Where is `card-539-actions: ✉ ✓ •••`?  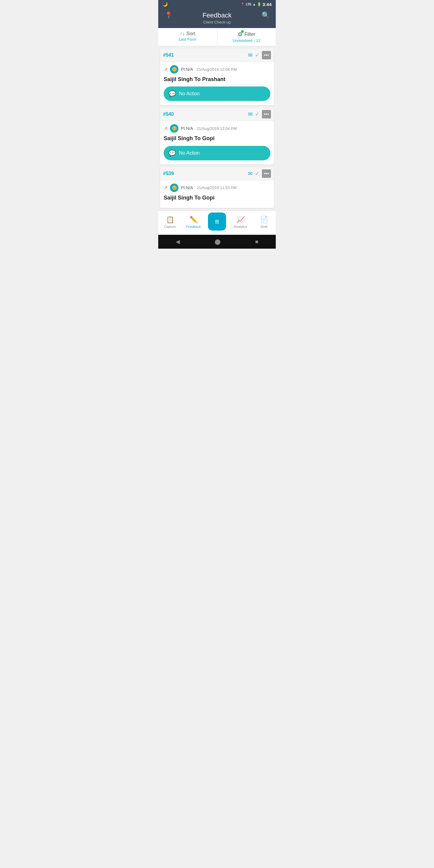 card-539-actions: ✉ ✓ ••• is located at coordinates (259, 174).